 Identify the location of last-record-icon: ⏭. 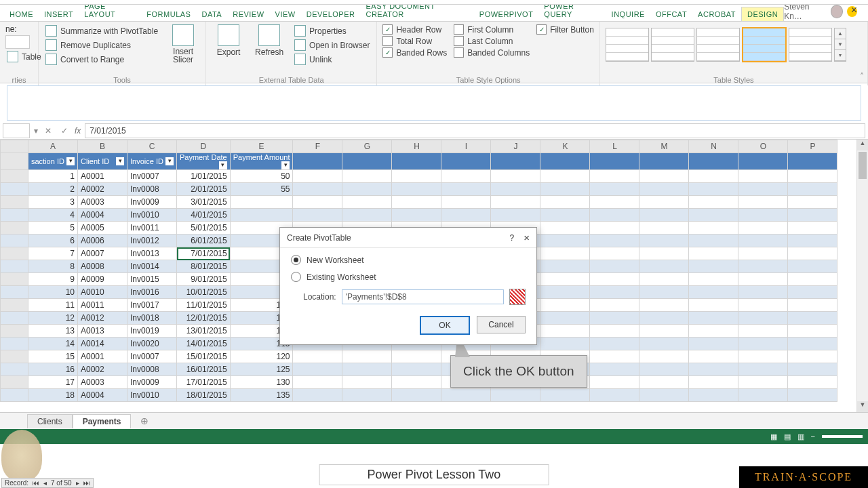
(87, 483).